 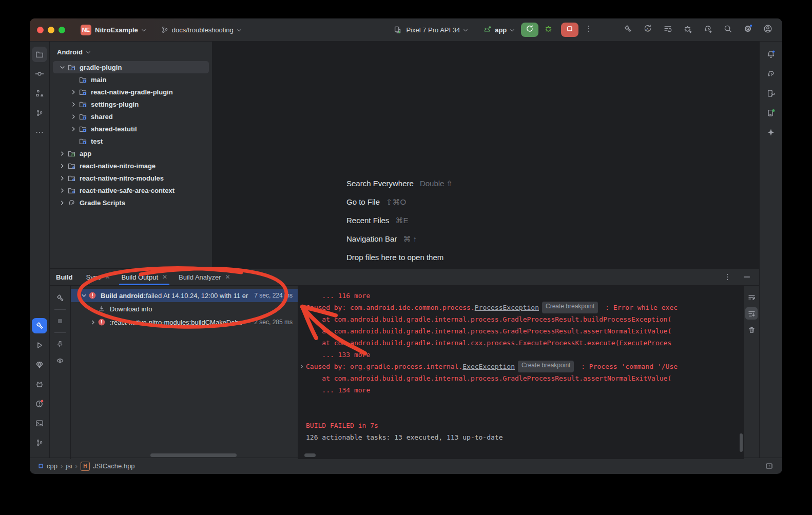 What do you see at coordinates (648, 30) in the screenshot?
I see `run-anything-button: A` at bounding box center [648, 30].